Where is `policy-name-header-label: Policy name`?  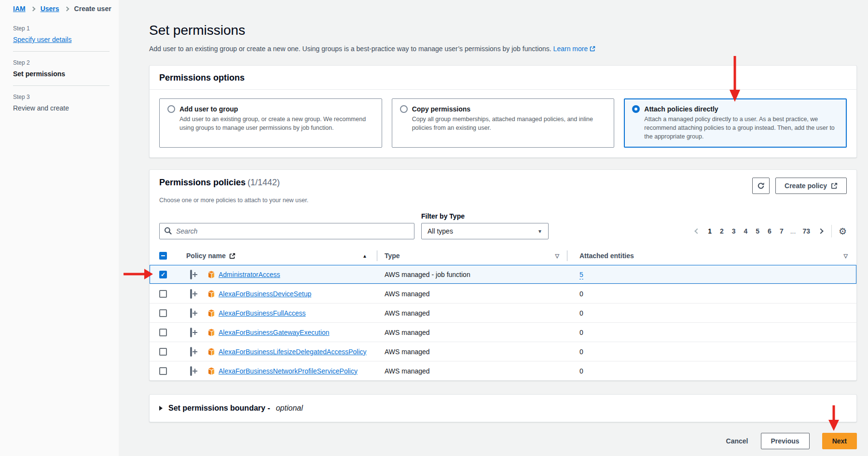
policy-name-header-label: Policy name is located at coordinates (206, 256).